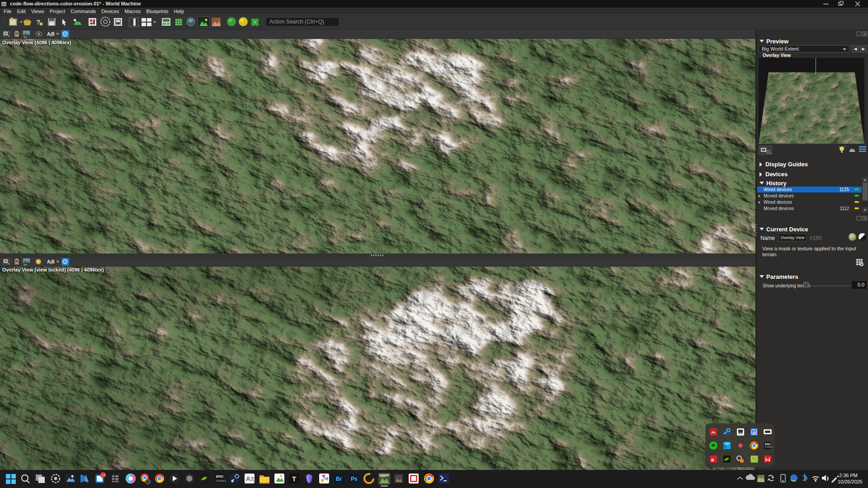 The width and height of the screenshot is (868, 488). What do you see at coordinates (354, 479) in the screenshot?
I see `svg-text: Ps` at bounding box center [354, 479].